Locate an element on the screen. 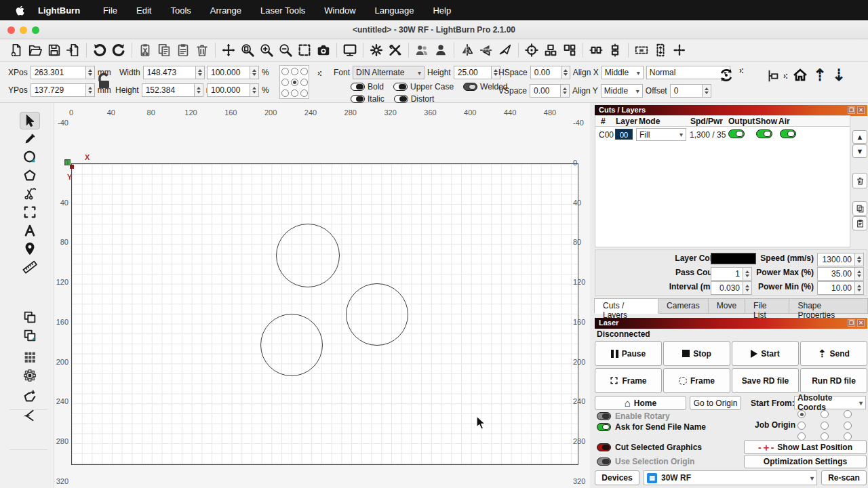 This screenshot has width=868, height=488. select-tool is located at coordinates (30, 121).